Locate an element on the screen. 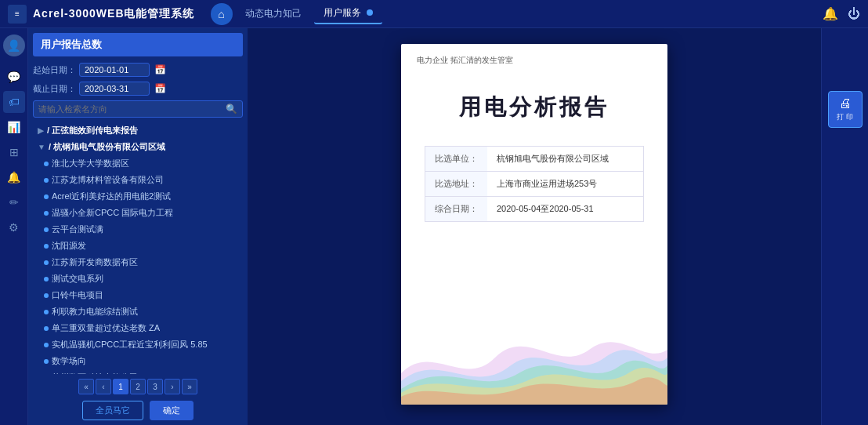  tree-item: Acrel近利美好达的用电能2测试 is located at coordinates (138, 196).